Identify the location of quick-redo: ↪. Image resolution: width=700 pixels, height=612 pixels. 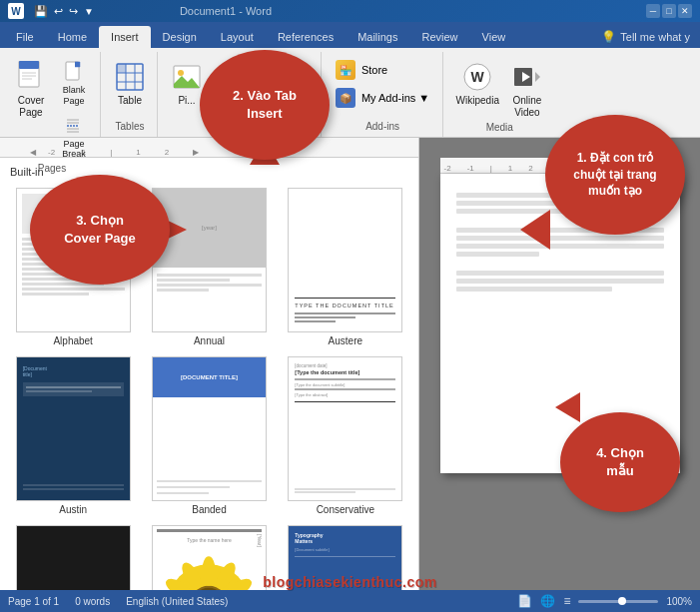
(74, 12).